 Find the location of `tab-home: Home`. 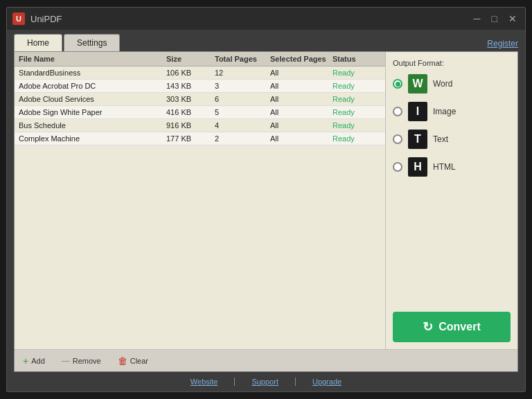

tab-home: Home is located at coordinates (38, 43).